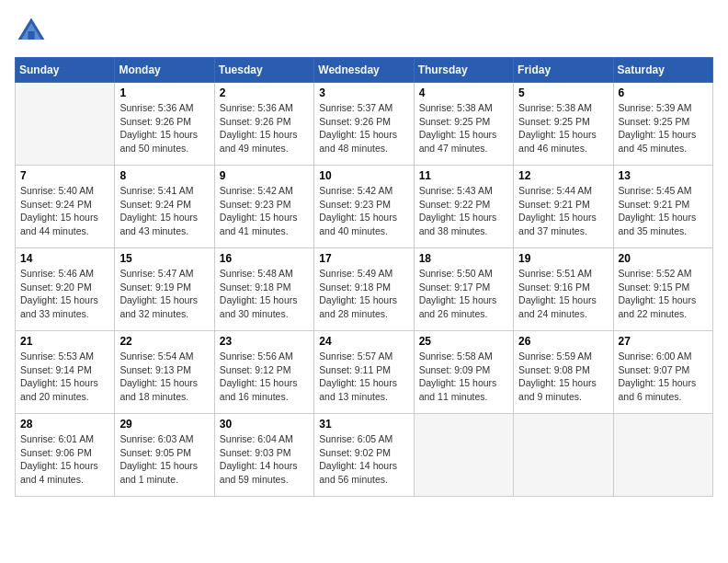 Image resolution: width=728 pixels, height=563 pixels. Describe the element at coordinates (265, 176) in the screenshot. I see `day-number: 9` at that location.